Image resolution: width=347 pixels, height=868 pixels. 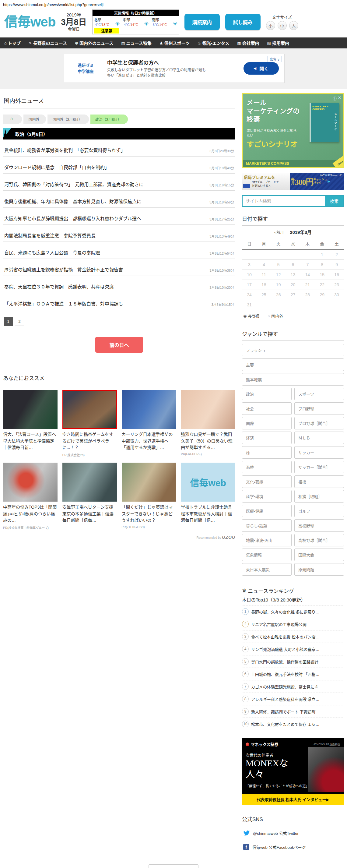 I want to click on trial-read-button: 試し読み, so click(x=243, y=22).